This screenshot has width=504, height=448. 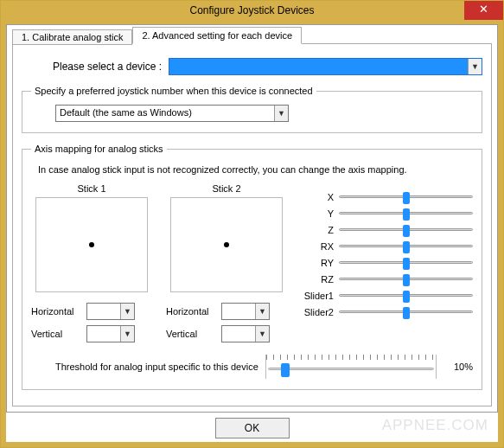 I want to click on stick1-v-select: ▼, so click(x=111, y=334).